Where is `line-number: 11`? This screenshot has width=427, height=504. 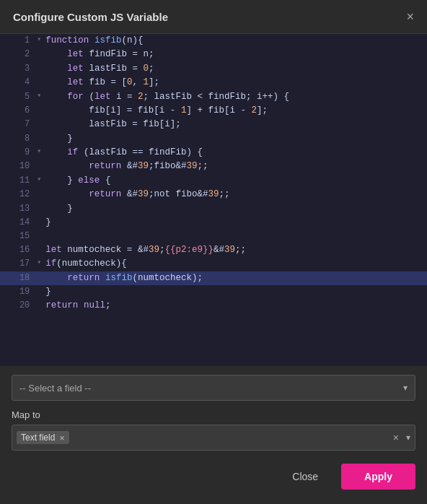
line-number: 11 is located at coordinates (17, 181).